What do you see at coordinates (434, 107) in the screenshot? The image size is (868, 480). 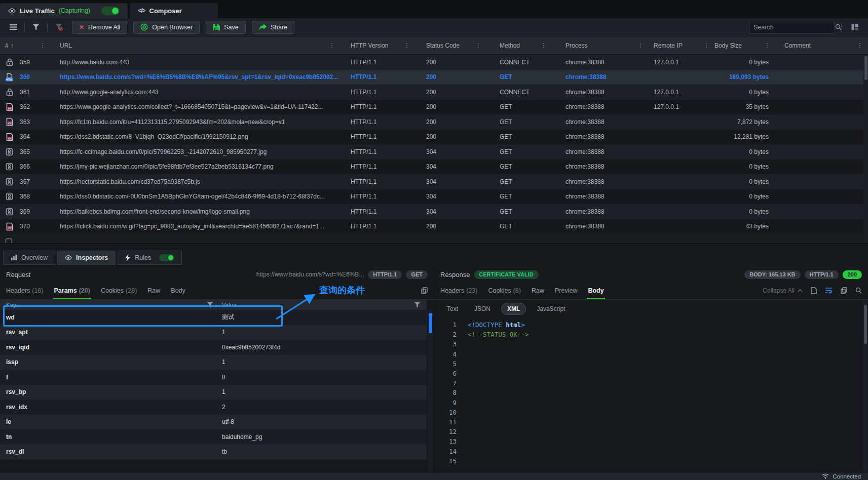 I see `session-row-362: 362https://www.google-analytics.com/coll…` at bounding box center [434, 107].